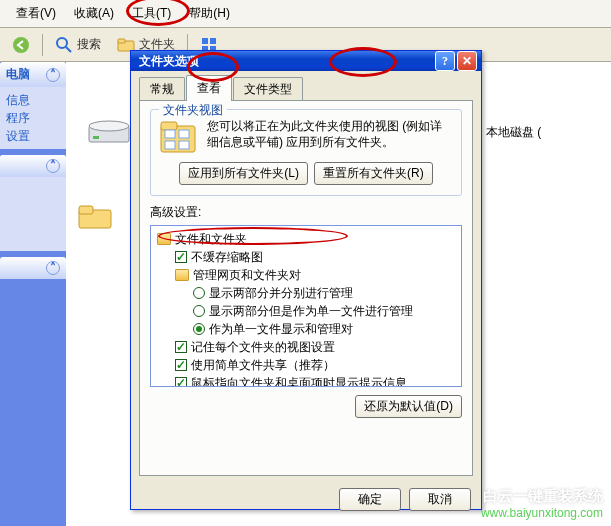  Describe the element at coordinates (542, 496) in the screenshot. I see `watermark-title: 白云一键重装系统` at that location.